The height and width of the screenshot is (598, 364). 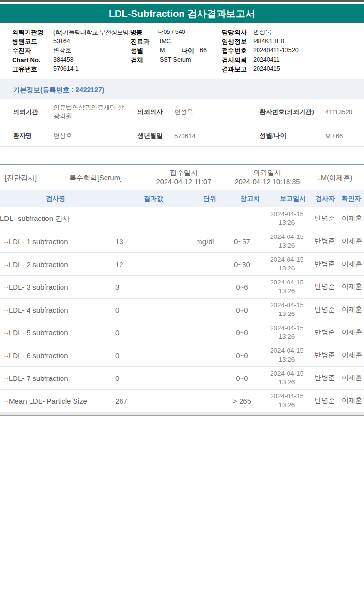 I want to click on dept-label: 진료과, so click(x=140, y=42).